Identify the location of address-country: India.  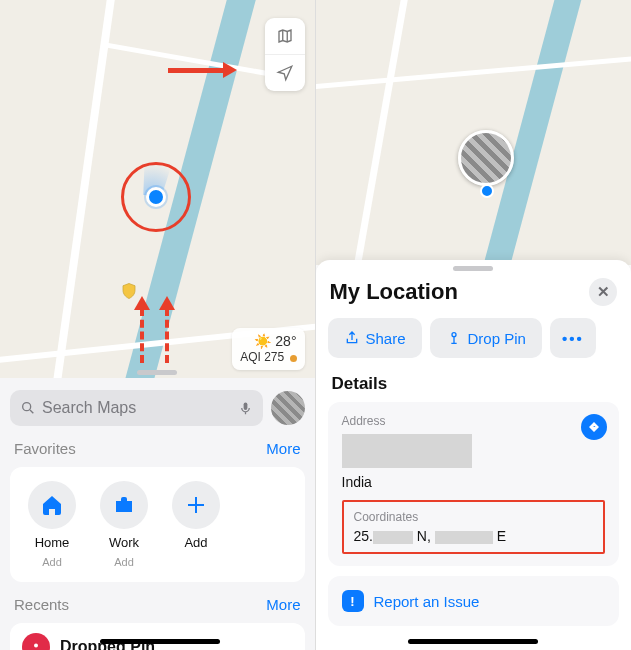
(474, 482).